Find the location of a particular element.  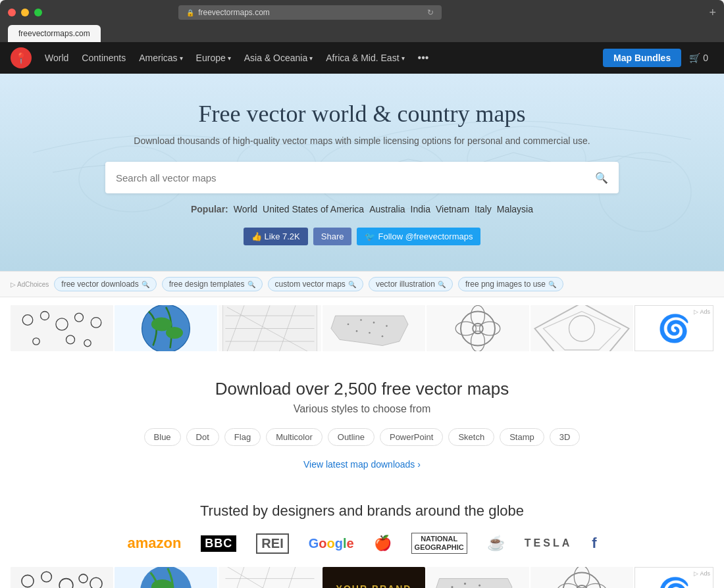

bottom-thumb-globe is located at coordinates (166, 577).